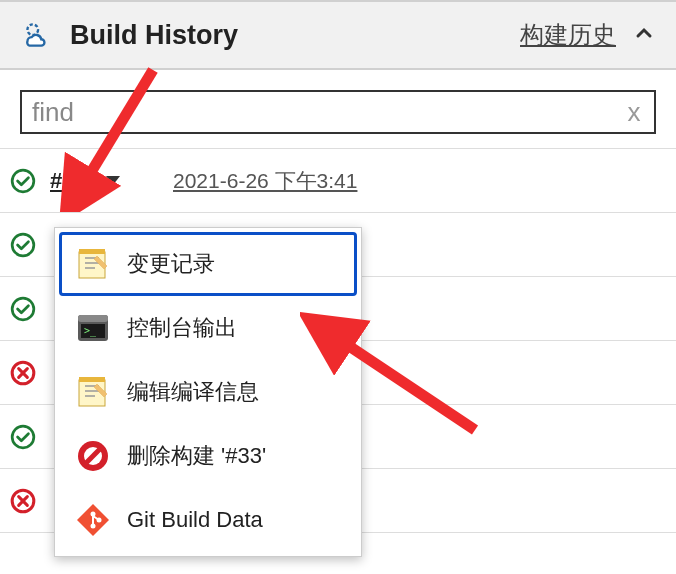 This screenshot has height=574, width=676. I want to click on menu-item-git: Git Build Data, so click(208, 520).